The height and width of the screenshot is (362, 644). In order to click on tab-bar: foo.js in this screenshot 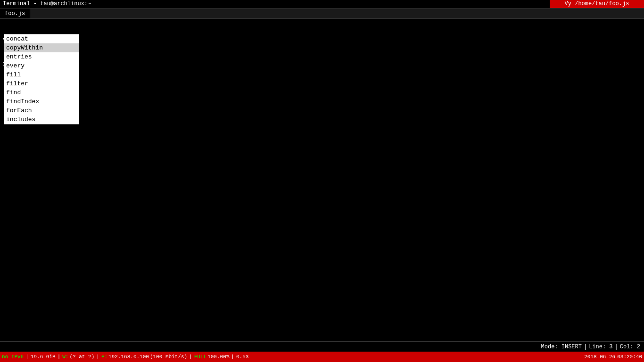, I will do `click(322, 14)`.